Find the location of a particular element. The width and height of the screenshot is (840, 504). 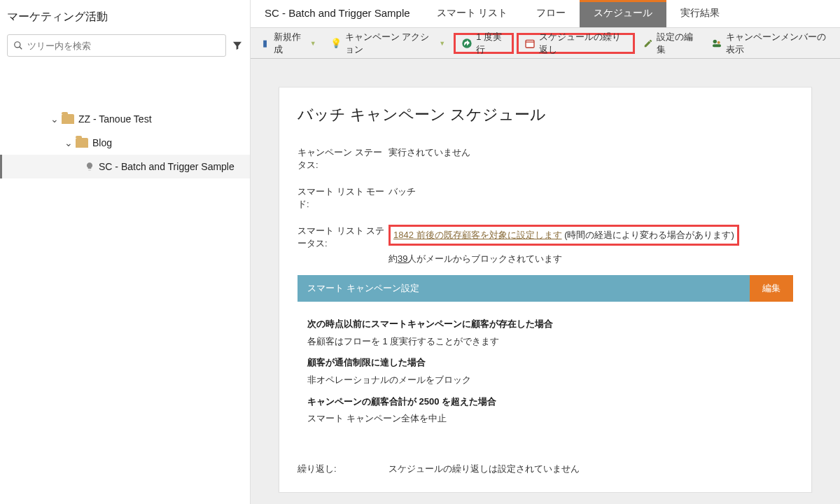

rule1-heading: 次の時点以前にスマートキャンペーンに顧客が存在した場合 is located at coordinates (545, 325).